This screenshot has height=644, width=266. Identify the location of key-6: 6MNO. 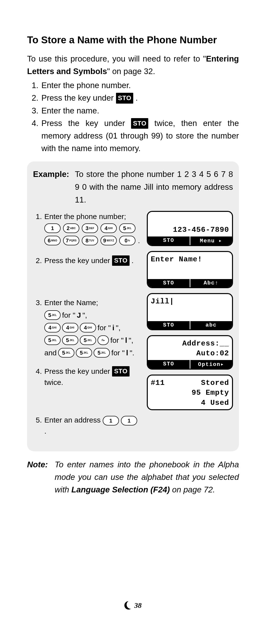
(53, 240).